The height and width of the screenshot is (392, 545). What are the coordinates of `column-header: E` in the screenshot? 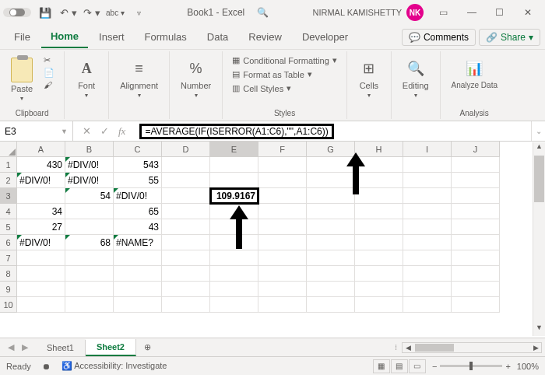 It's located at (234, 149).